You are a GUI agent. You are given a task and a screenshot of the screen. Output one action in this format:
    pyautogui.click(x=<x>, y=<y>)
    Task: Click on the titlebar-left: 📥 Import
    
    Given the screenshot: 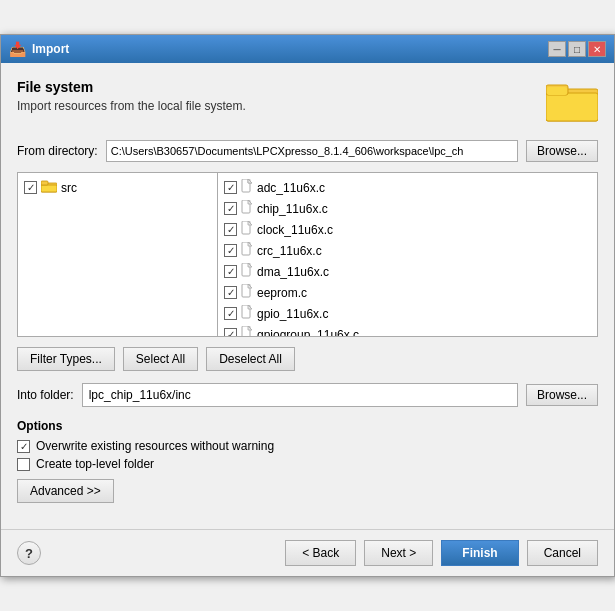 What is the action you would take?
    pyautogui.click(x=39, y=49)
    